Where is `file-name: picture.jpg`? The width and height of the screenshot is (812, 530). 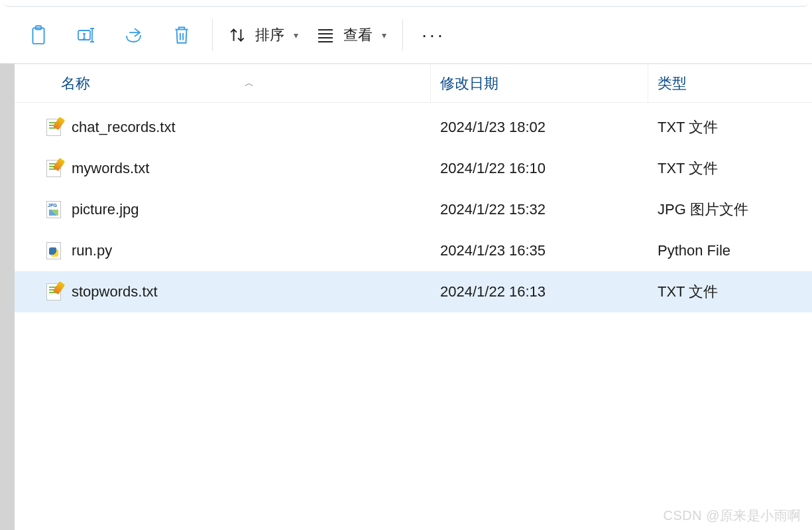
file-name: picture.jpg is located at coordinates (105, 210).